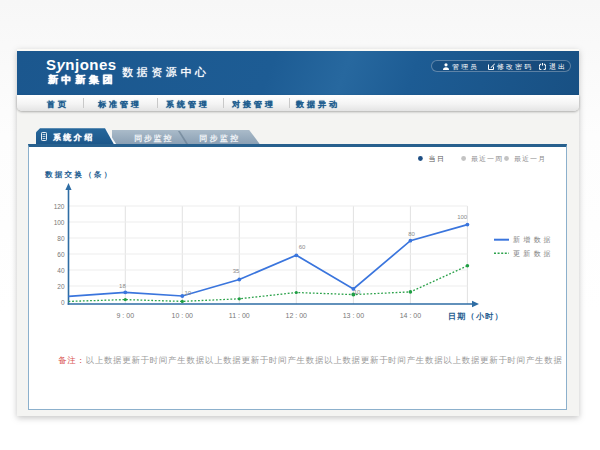 Image resolution: width=600 pixels, height=450 pixels. I want to click on svg-text: 35, so click(236, 271).